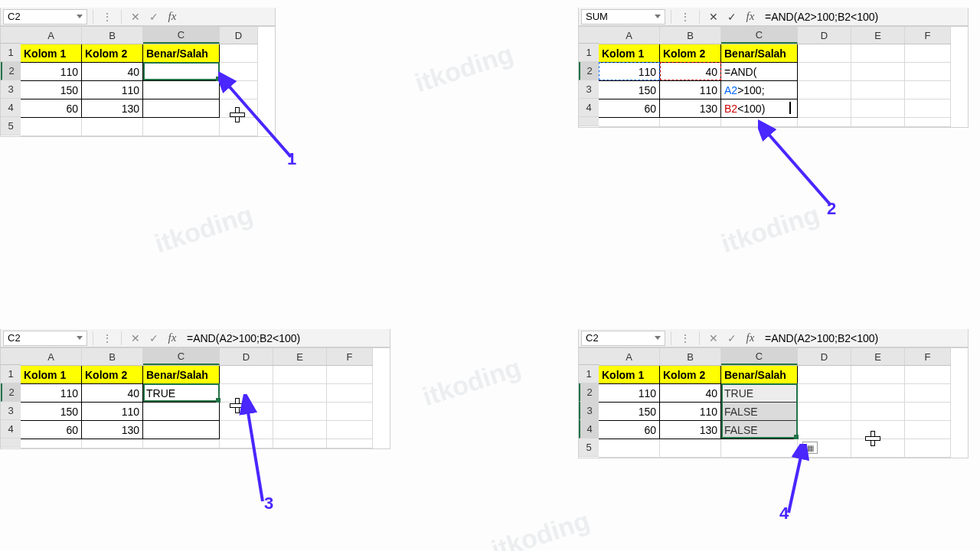 This screenshot has width=980, height=551. Describe the element at coordinates (760, 109) in the screenshot. I see `cell-editing: B2<100)` at that location.